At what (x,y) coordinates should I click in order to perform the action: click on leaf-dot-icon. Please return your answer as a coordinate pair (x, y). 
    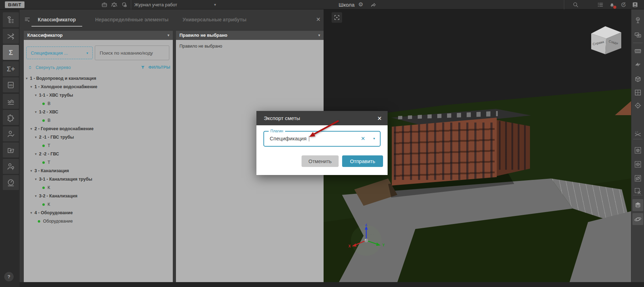
    Looking at the image, I should click on (43, 204).